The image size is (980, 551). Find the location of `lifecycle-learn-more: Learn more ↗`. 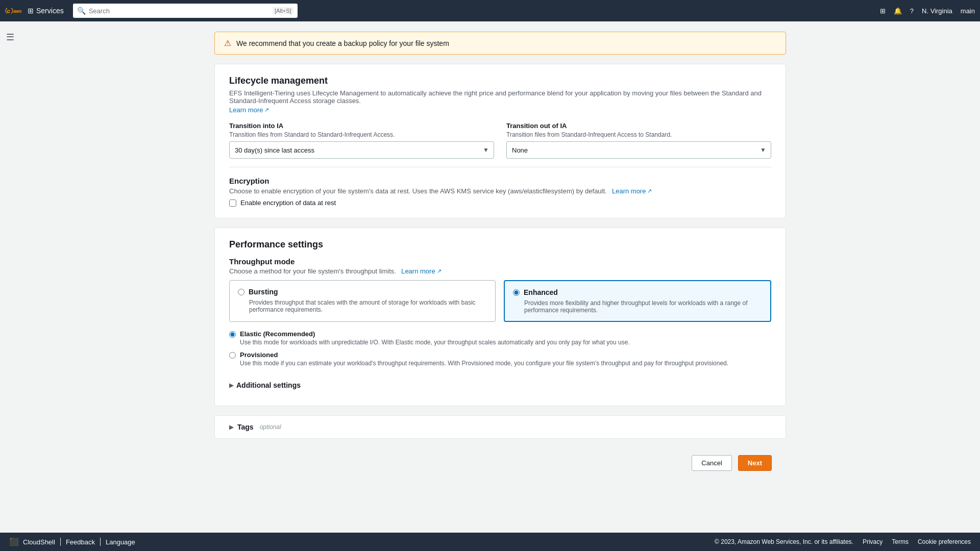

lifecycle-learn-more: Learn more ↗ is located at coordinates (249, 110).